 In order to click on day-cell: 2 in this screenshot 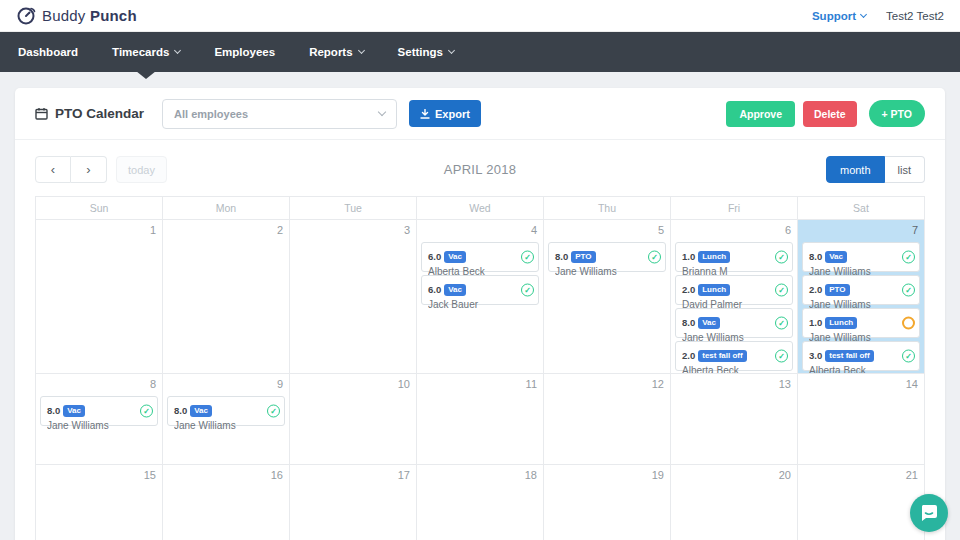, I will do `click(226, 297)`.